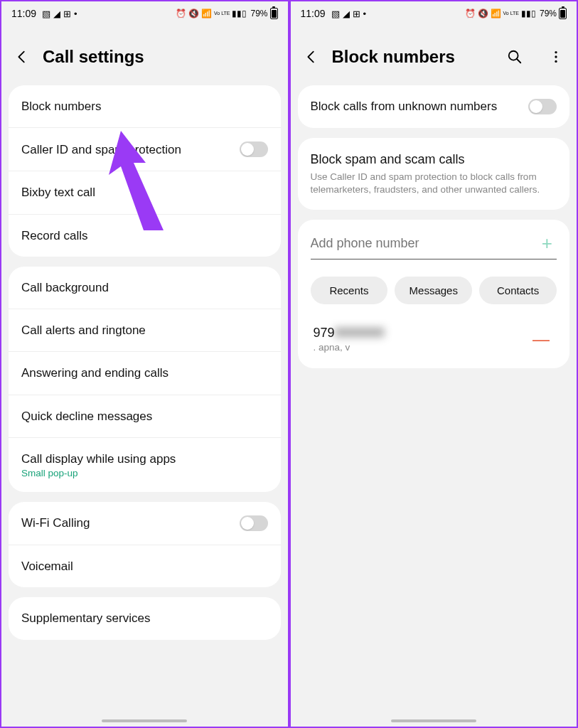  I want to click on row-alerts-ringtone: Call alerts and ringtone, so click(145, 331).